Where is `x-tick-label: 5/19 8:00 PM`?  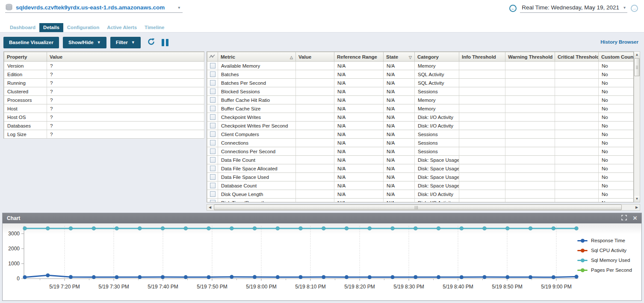 x-tick-label: 5/19 8:00 PM is located at coordinates (261, 287).